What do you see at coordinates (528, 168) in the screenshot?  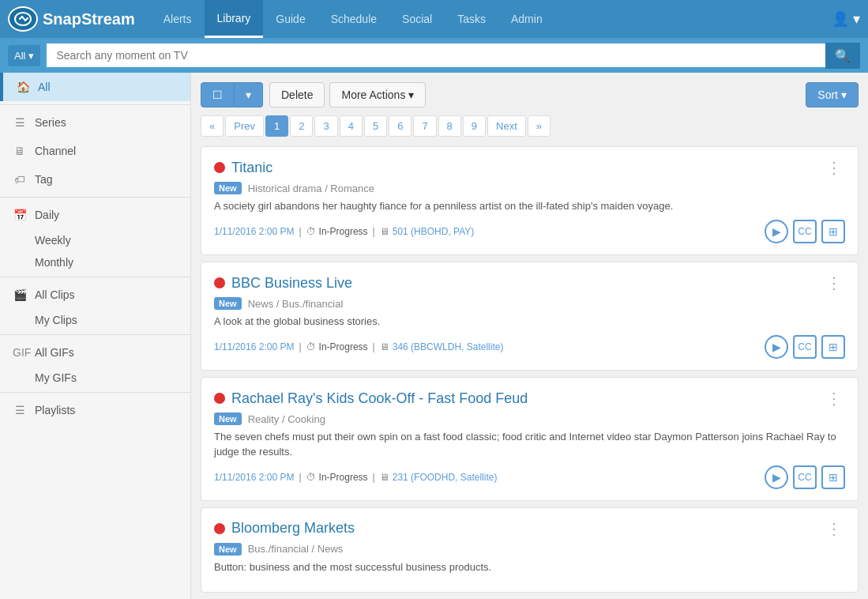 I see `card-titanic-title: Titanic` at bounding box center [528, 168].